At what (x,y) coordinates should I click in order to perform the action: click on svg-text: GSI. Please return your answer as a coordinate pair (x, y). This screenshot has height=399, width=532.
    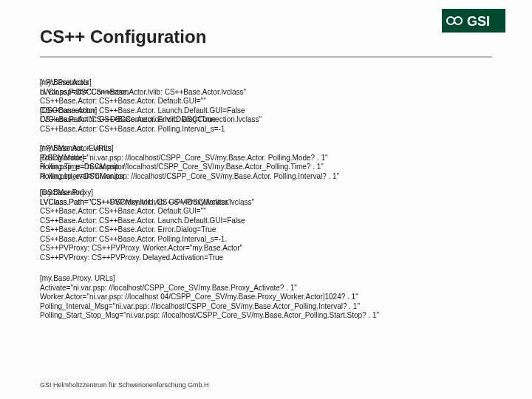
    Looking at the image, I should click on (479, 21).